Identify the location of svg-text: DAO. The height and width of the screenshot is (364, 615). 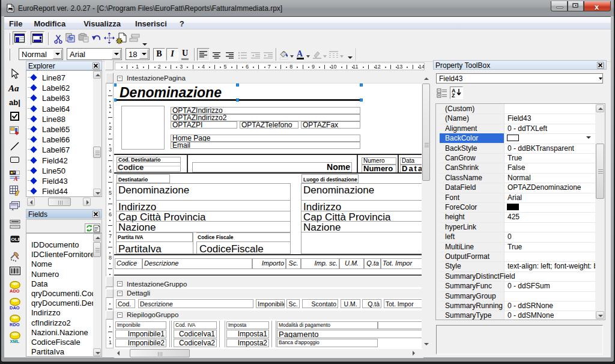
(14, 308).